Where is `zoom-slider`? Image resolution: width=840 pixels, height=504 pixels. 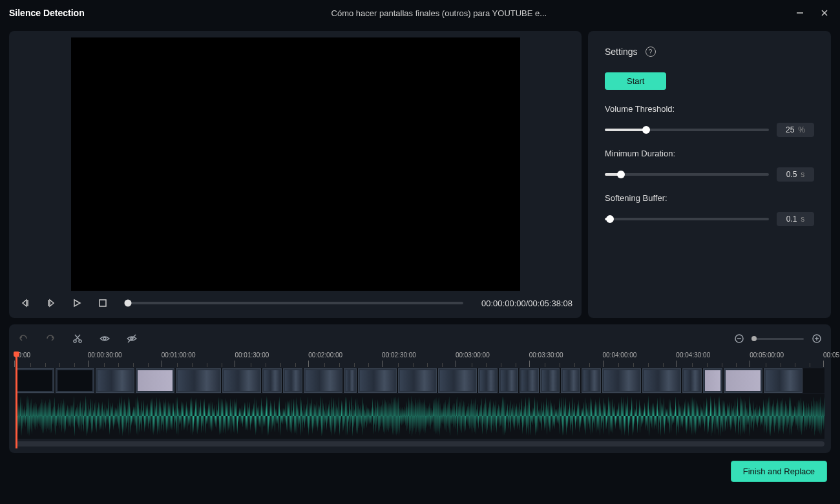 zoom-slider is located at coordinates (778, 339).